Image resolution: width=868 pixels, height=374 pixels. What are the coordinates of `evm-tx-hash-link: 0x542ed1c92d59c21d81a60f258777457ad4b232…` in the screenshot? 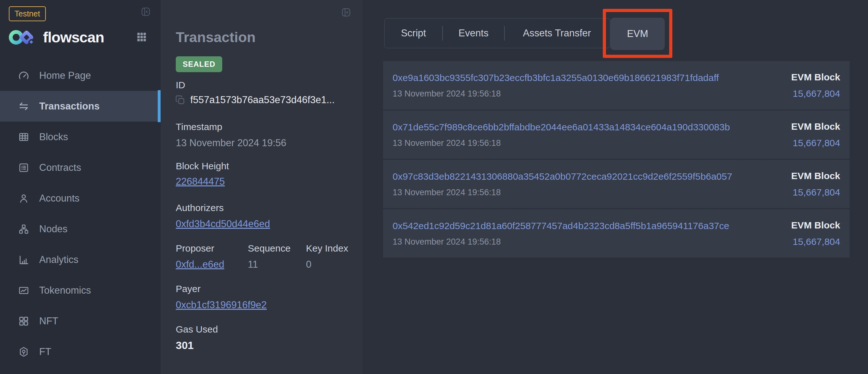 It's located at (561, 226).